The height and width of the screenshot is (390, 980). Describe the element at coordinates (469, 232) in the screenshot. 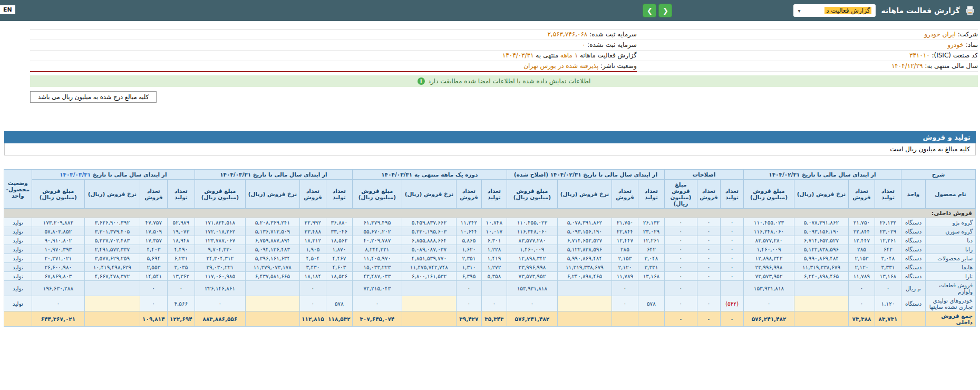

I see `value-cell: ۱۰,۶۴۴` at that location.